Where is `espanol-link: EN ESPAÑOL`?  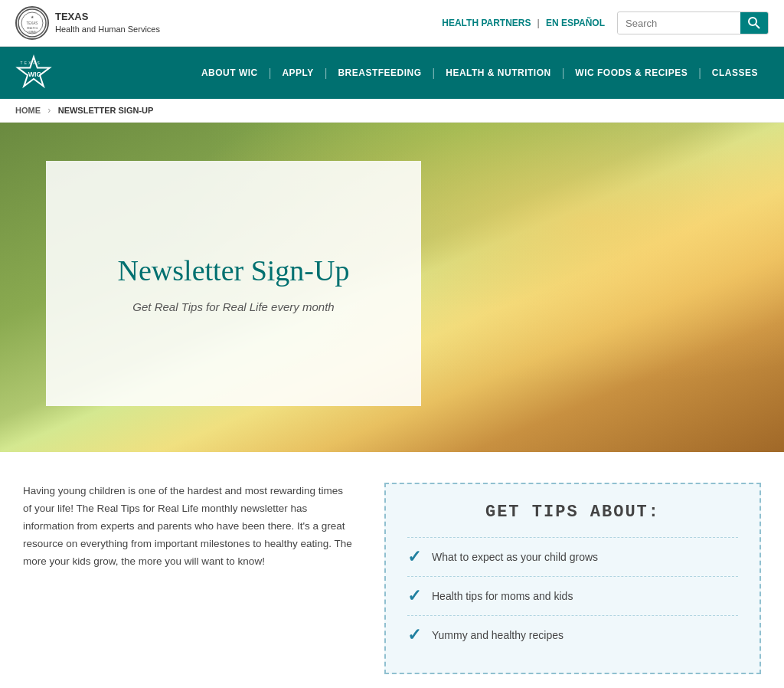 espanol-link: EN ESPAÑOL is located at coordinates (576, 23).